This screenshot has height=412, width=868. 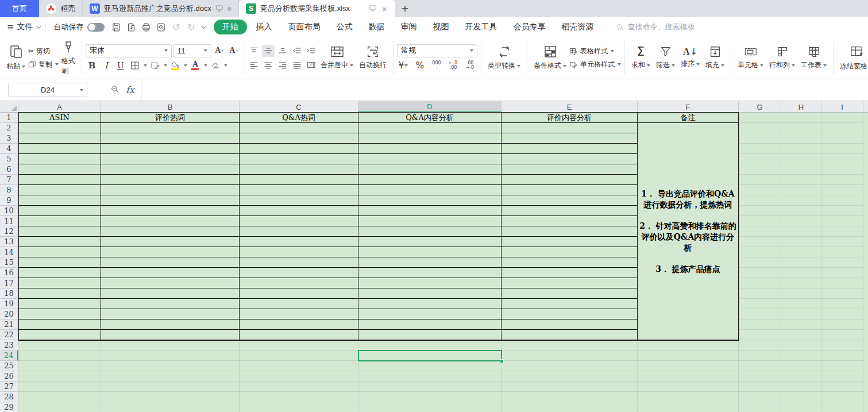 I want to click on cell-H12, so click(x=801, y=232).